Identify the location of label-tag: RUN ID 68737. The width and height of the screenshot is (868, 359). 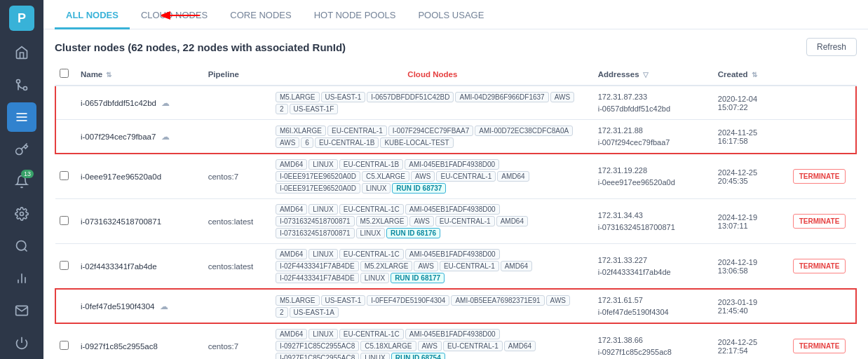
(419, 188).